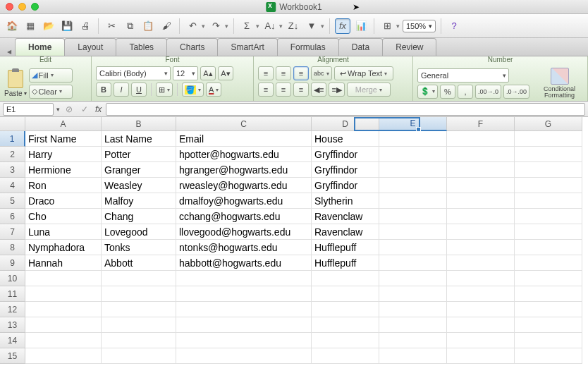  I want to click on filter-icon: ▼, so click(312, 26).